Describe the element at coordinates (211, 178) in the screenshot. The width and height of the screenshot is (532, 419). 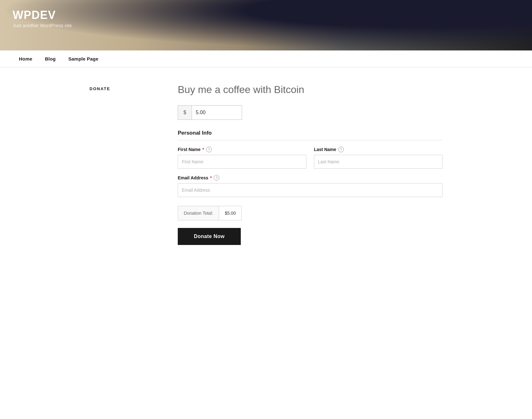
I see `email-required: *` at that location.